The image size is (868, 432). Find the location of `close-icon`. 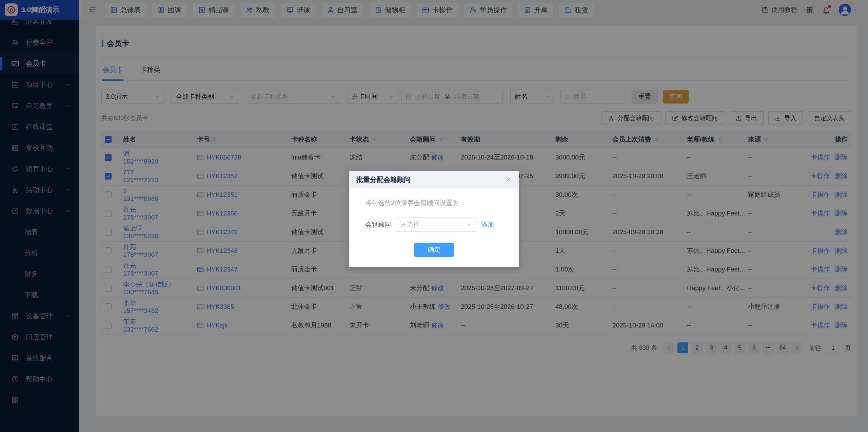

close-icon is located at coordinates (508, 180).